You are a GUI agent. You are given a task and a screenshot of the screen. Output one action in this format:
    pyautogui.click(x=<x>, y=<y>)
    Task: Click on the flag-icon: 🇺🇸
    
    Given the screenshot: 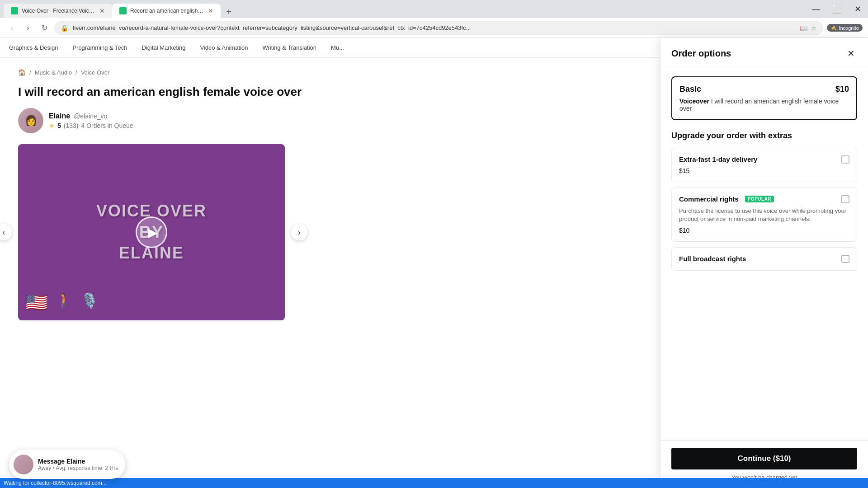 What is the action you would take?
    pyautogui.click(x=37, y=303)
    